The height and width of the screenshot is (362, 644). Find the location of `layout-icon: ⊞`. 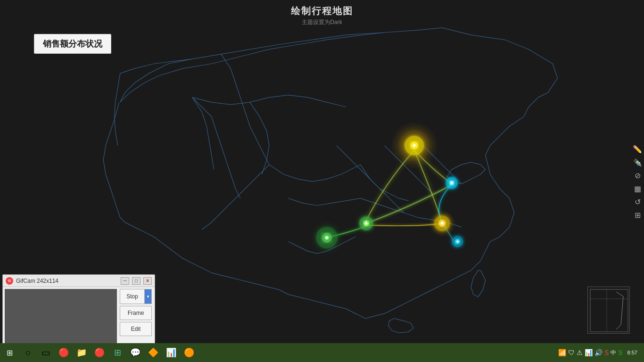

layout-icon: ⊞ is located at coordinates (637, 215).